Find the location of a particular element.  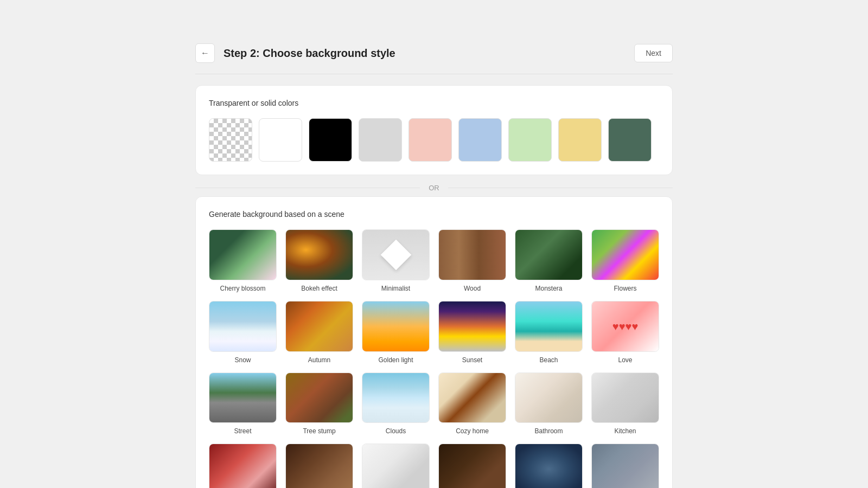

scene-label-autumn: Autumn is located at coordinates (319, 360).